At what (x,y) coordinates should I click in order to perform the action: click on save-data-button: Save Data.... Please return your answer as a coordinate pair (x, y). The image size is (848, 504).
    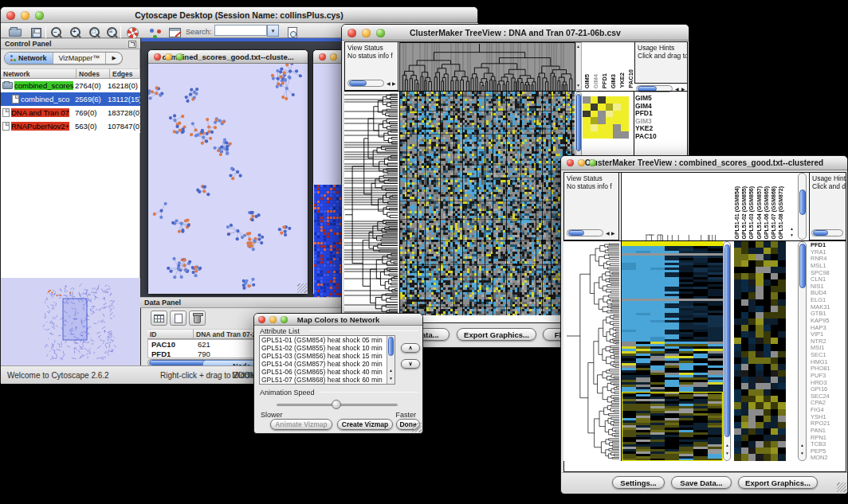
    Looking at the image, I should click on (701, 483).